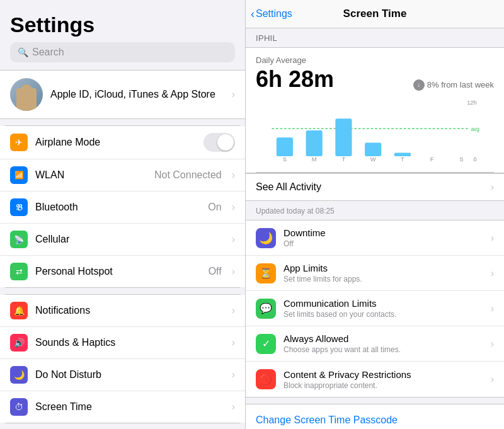  I want to click on downtime-subtitle: Off, so click(383, 244).